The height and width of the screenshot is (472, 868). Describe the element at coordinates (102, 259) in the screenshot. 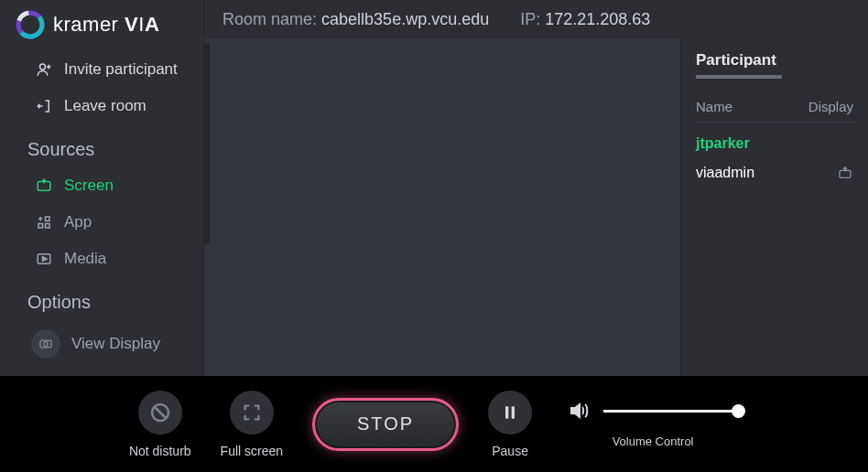

I see `source-media: Media` at that location.